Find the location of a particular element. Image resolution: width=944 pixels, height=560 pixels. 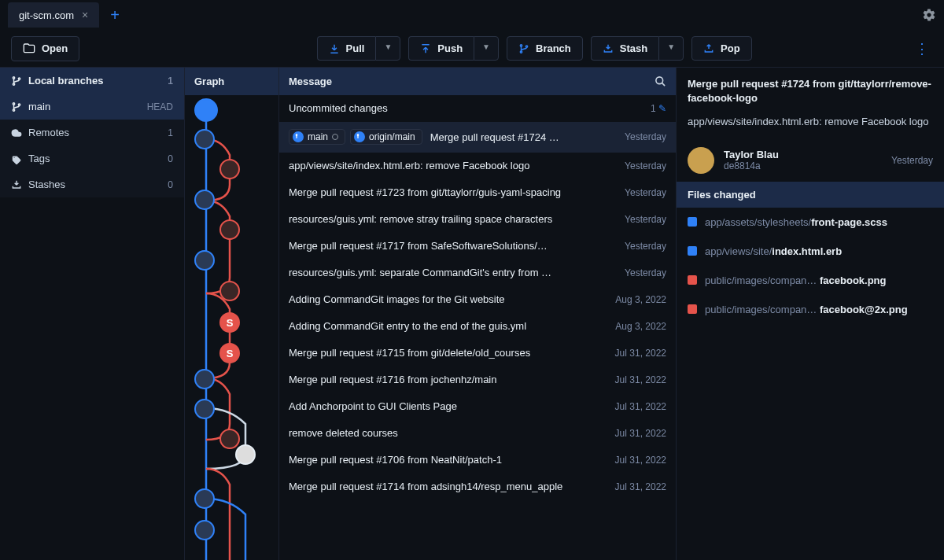

pull-button: Pull is located at coordinates (346, 49).